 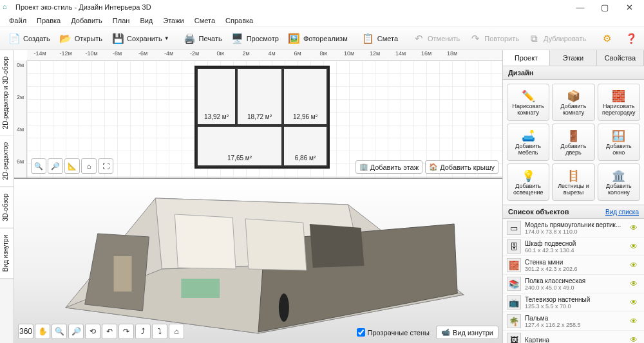 I want to click on folder-icon: 📂, so click(x=66, y=39).